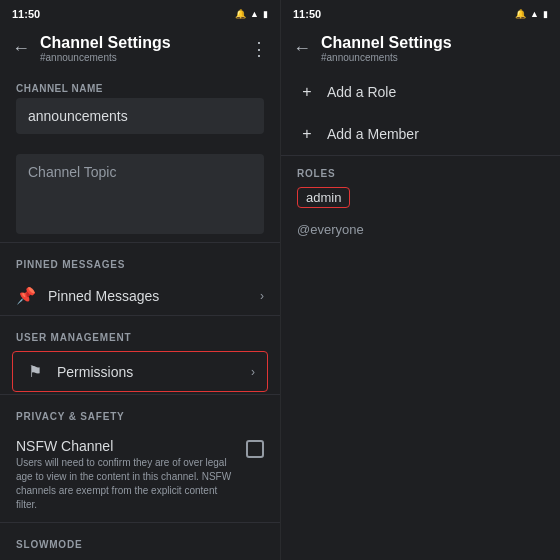 The image size is (560, 560). I want to click on add-role-action: + Add a Role, so click(420, 92).